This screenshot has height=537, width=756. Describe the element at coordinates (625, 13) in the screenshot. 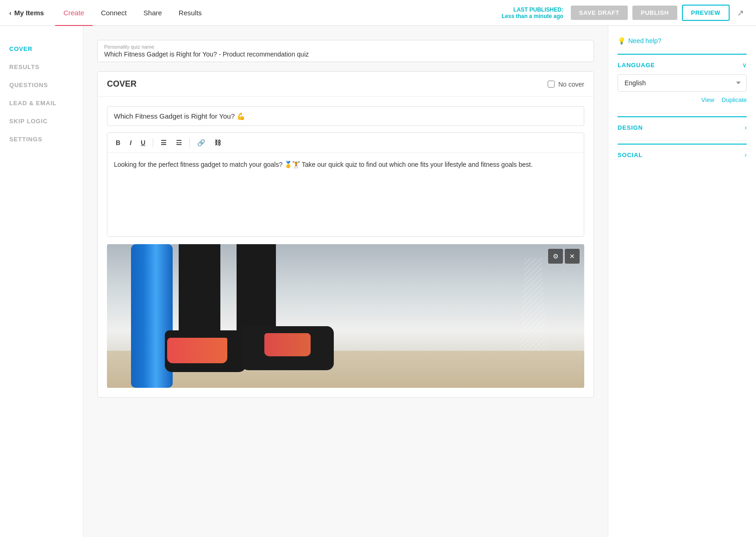

I see `nav-right-actions: LAST PUBLISHED: Less than a minute ago S…` at that location.